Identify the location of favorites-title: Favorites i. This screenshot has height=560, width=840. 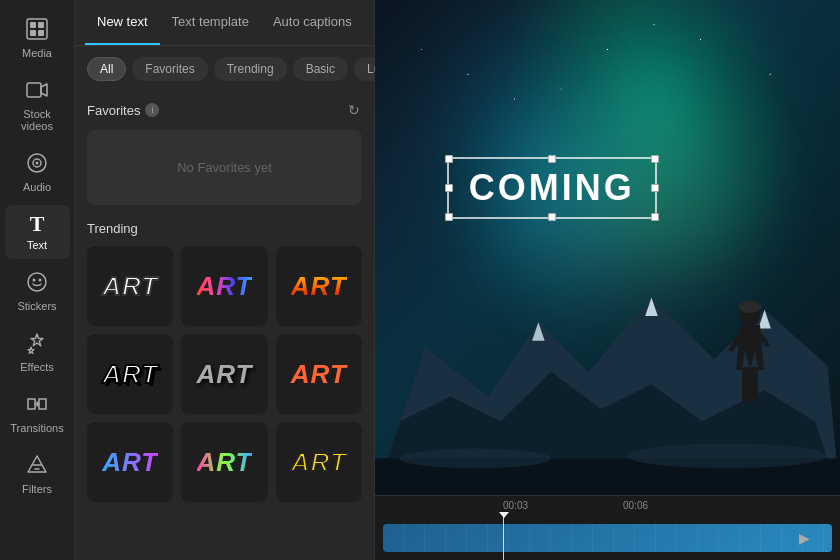
(123, 110).